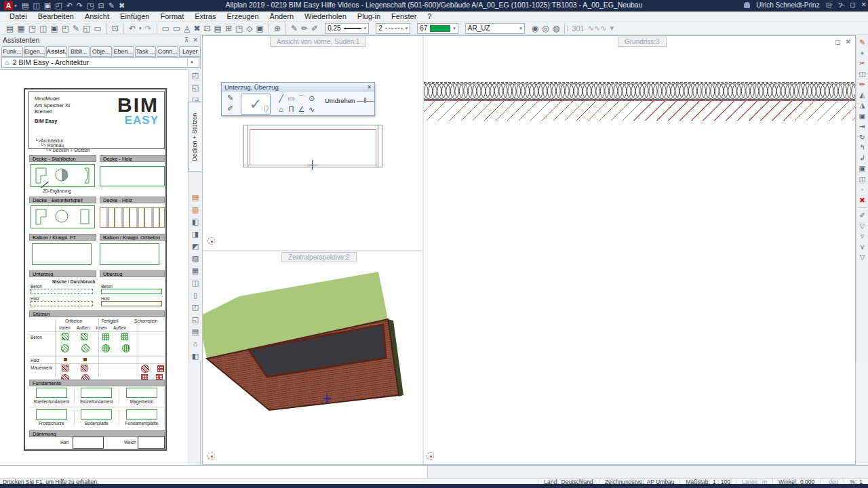  I want to click on line-style-select: 2 ▾, so click(393, 28).